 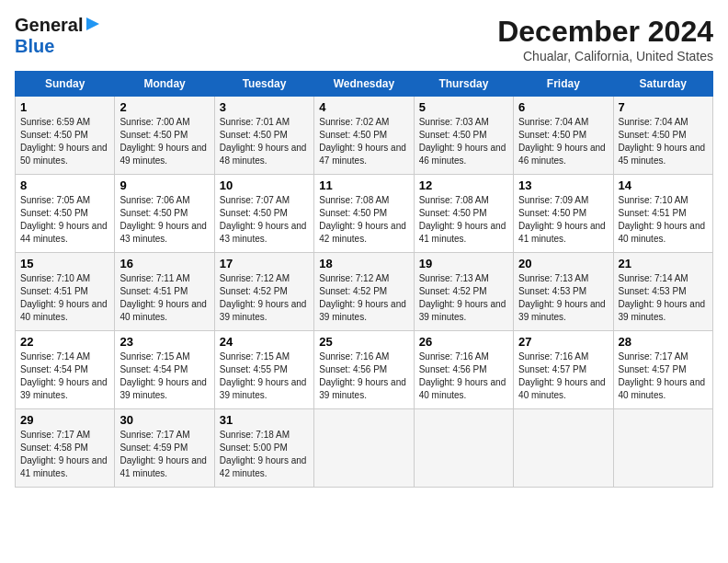 What do you see at coordinates (265, 454) in the screenshot?
I see `day-info: Sunrise: 7:18 AMSunset: 5:00 PMDaylight:…` at bounding box center [265, 454].